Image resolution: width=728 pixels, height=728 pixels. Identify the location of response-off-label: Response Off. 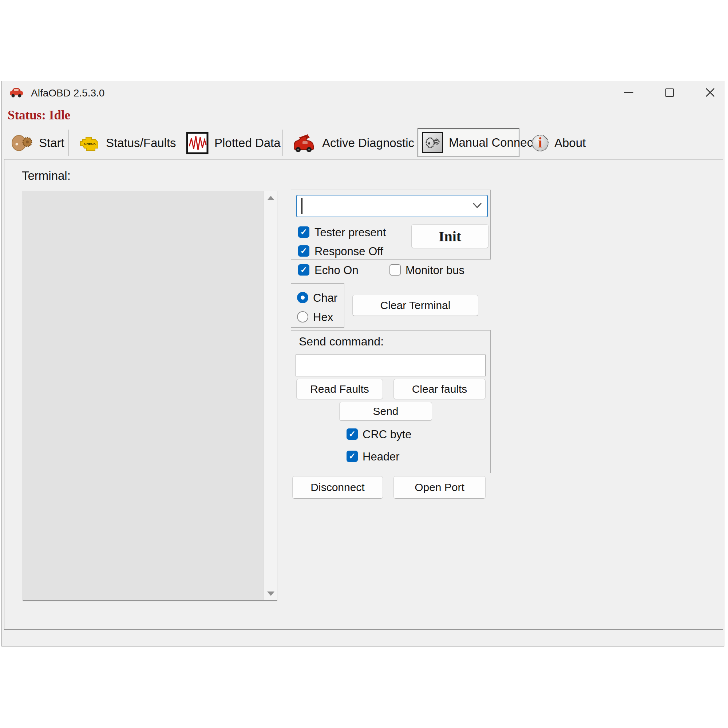
(349, 252).